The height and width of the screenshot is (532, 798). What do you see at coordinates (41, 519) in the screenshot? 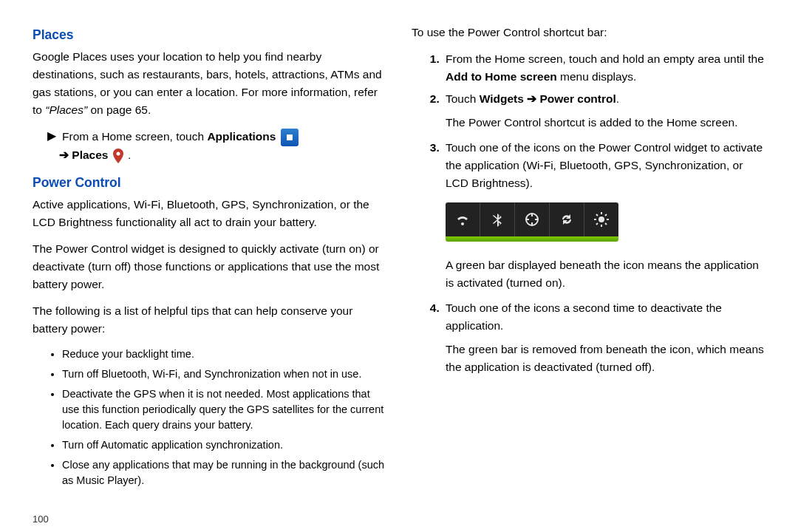
I see `page-number: 100` at bounding box center [41, 519].